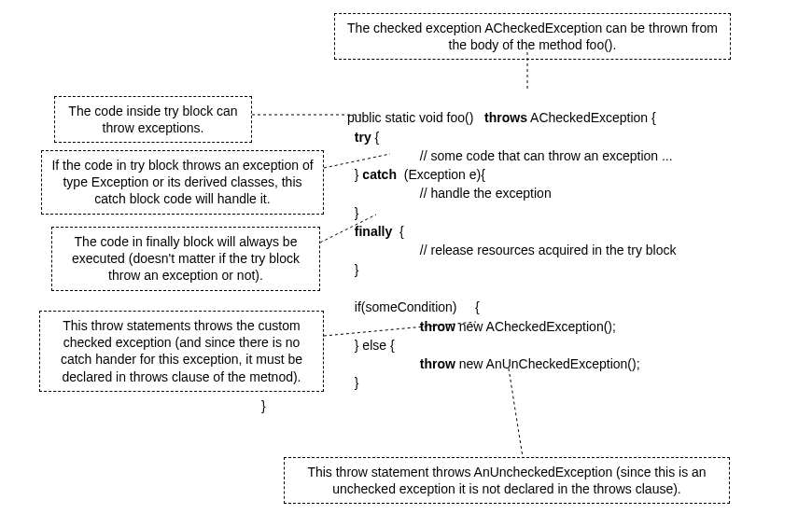  Describe the element at coordinates (375, 345) in the screenshot. I see `code-line13: } else {` at that location.